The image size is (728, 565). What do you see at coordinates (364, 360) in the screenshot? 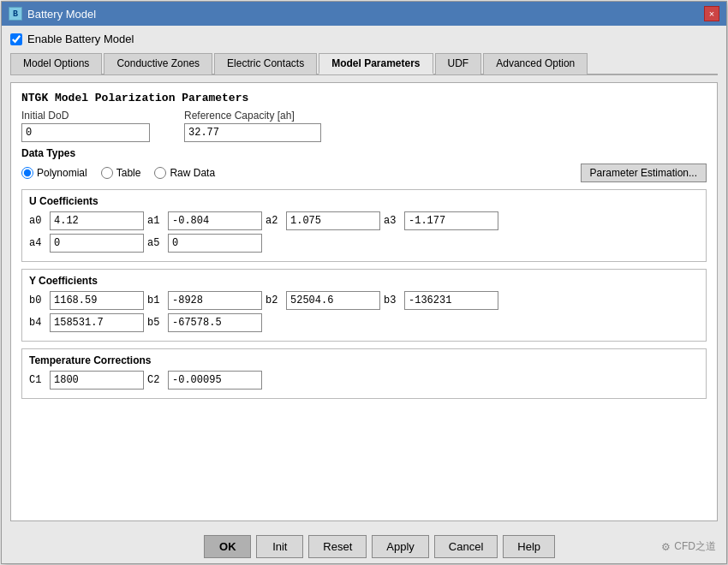
I see `temperature-corrections-title: Temperature Corrections` at bounding box center [364, 360].